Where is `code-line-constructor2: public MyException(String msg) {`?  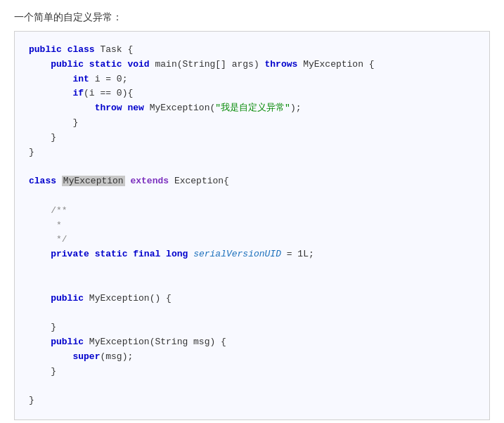
code-line-constructor2: public MyException(String msg) { is located at coordinates (252, 343).